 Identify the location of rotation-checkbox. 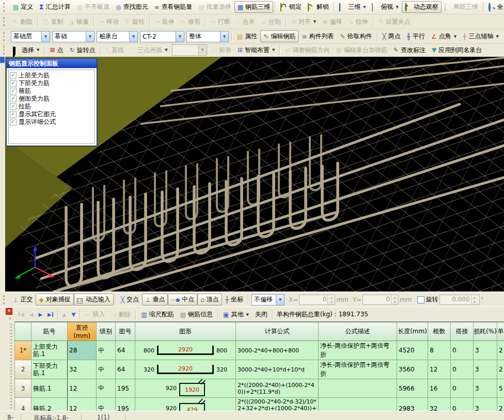
(421, 300).